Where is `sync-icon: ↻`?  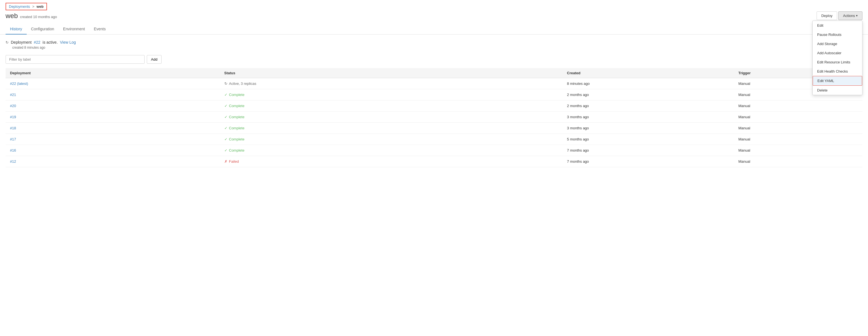
sync-icon: ↻ is located at coordinates (226, 84).